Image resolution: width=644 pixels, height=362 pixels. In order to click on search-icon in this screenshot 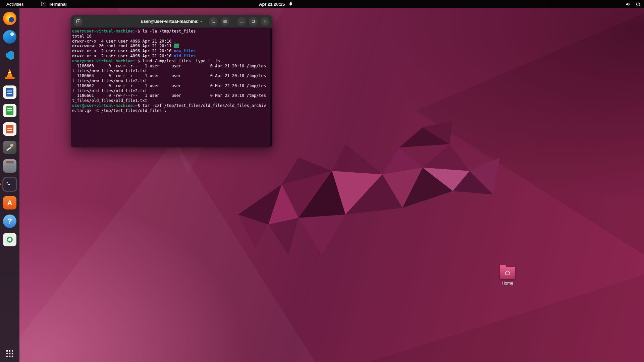, I will do `click(213, 21)`.